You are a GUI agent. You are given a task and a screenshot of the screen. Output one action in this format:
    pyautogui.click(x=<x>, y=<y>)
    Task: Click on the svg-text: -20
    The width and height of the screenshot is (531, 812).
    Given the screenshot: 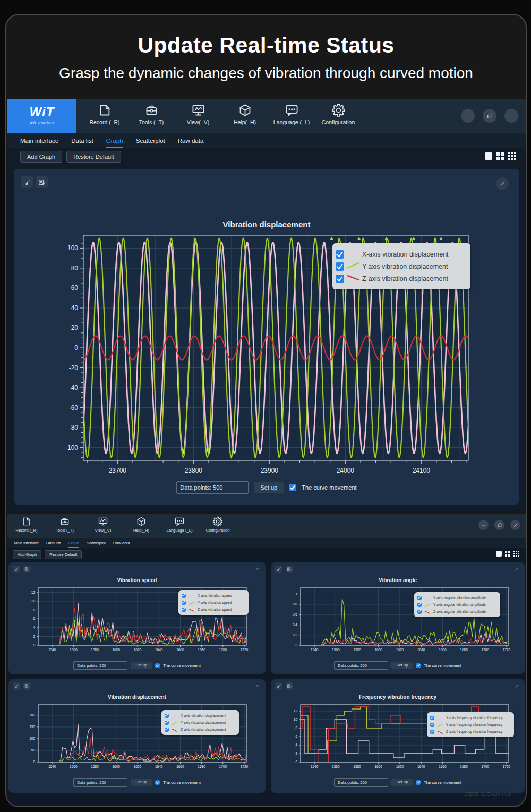 What is the action you would take?
    pyautogui.click(x=74, y=368)
    